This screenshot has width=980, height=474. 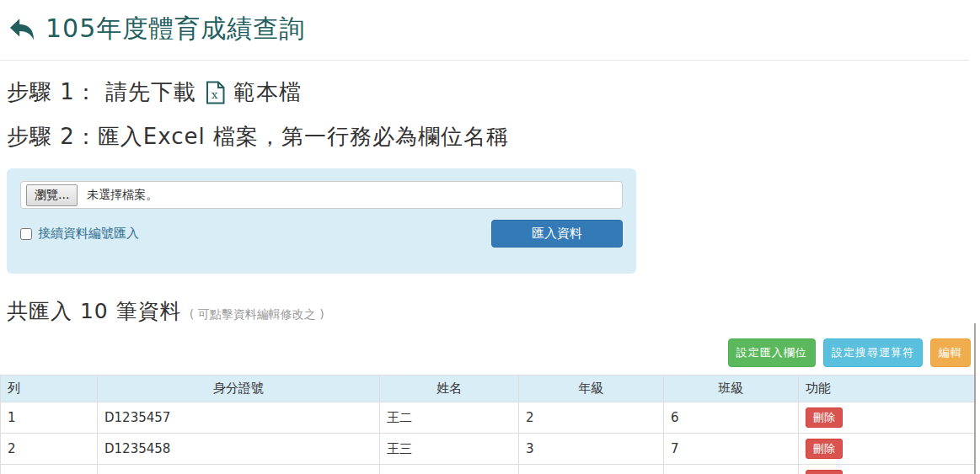 I want to click on cell-class: 8, so click(x=731, y=470).